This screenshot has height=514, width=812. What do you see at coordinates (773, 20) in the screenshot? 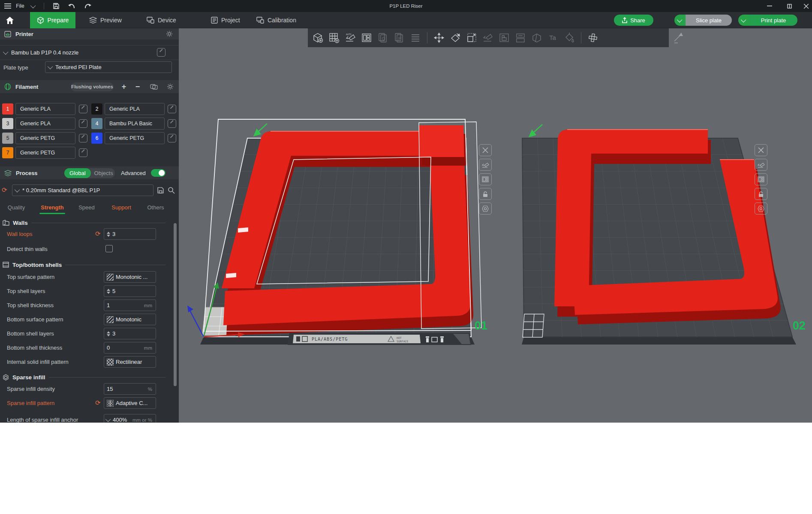
I see `print-plate-button: Print plate` at bounding box center [773, 20].